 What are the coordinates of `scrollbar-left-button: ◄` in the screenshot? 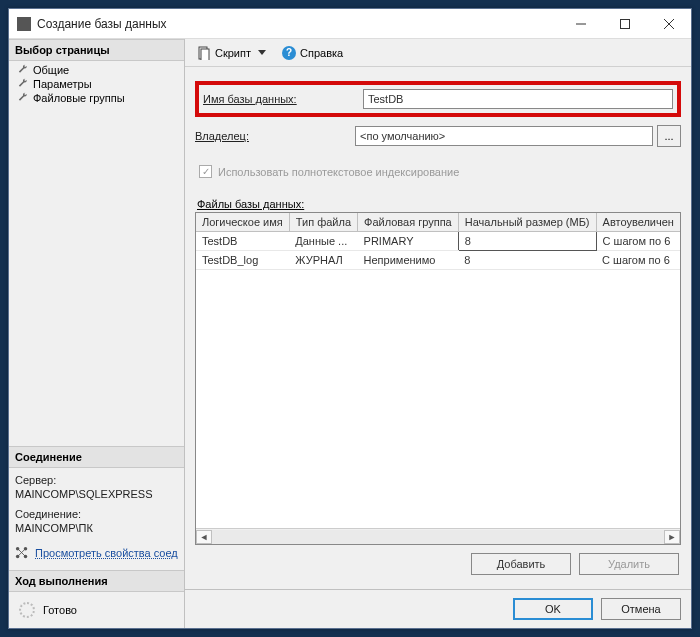 It's located at (204, 537).